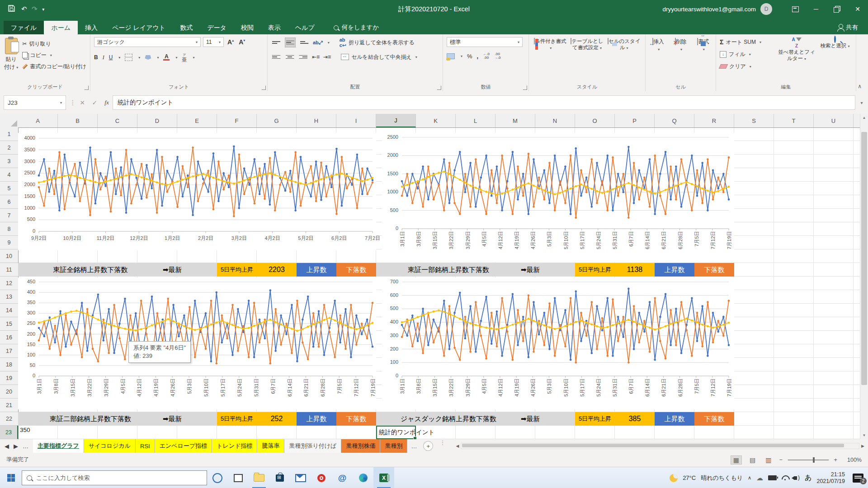 The width and height of the screenshot is (868, 488). Describe the element at coordinates (794, 121) in the screenshot. I see `column-header-T: T` at that location.